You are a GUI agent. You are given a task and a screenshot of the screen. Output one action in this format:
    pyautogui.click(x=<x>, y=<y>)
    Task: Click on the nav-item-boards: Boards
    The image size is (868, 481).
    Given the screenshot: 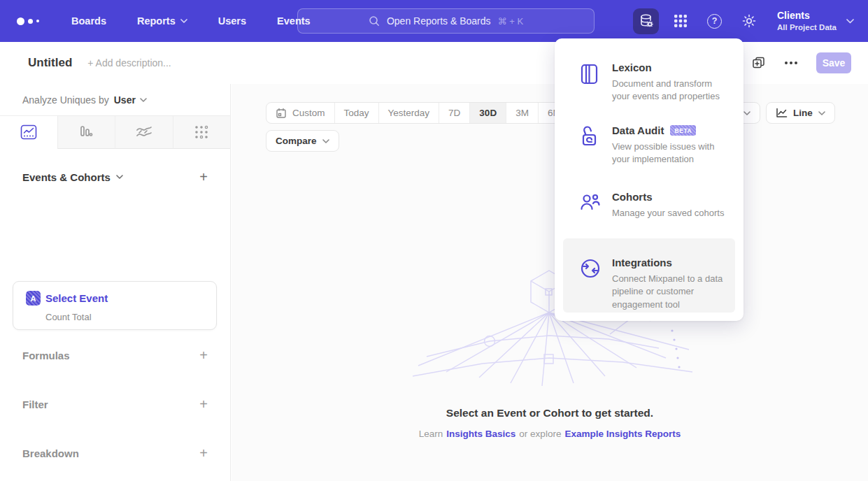 What is the action you would take?
    pyautogui.click(x=89, y=21)
    